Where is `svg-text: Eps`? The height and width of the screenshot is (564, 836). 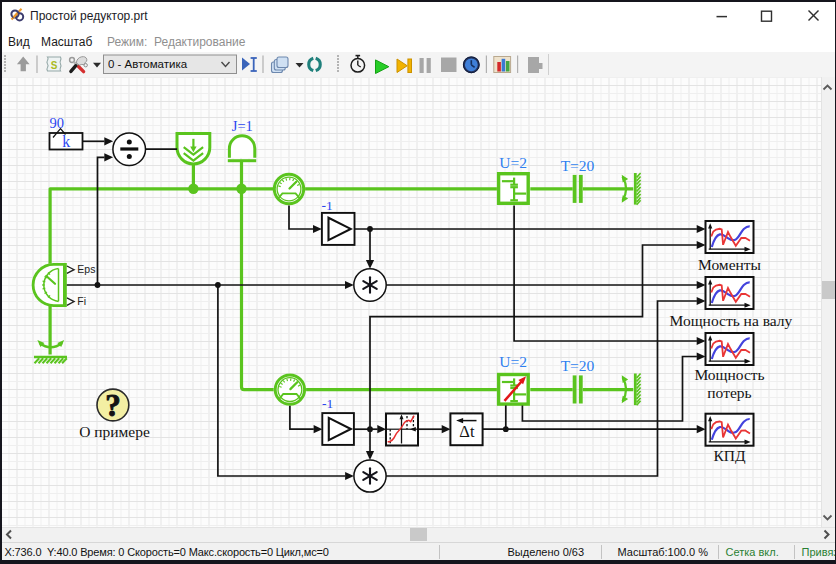
svg-text: Eps is located at coordinates (86, 269).